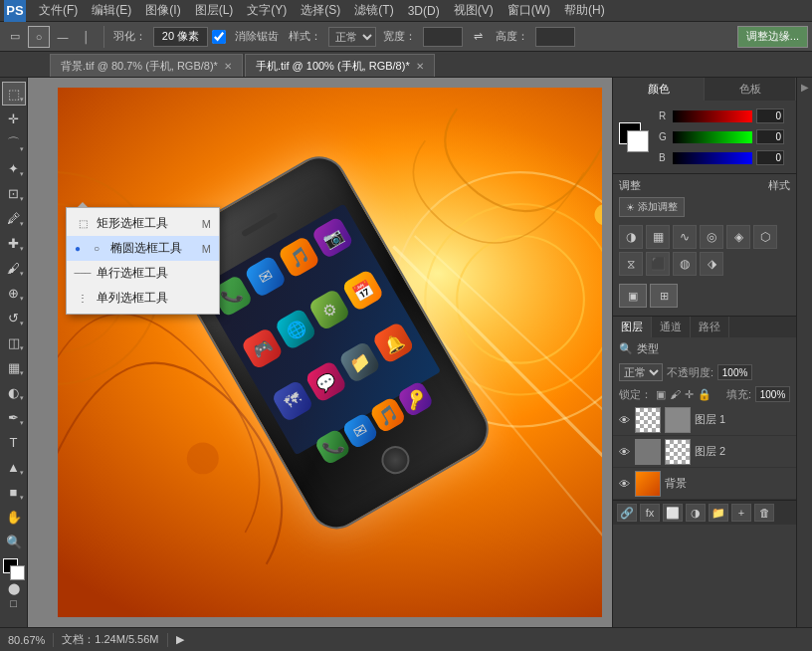 This screenshot has height=651, width=812. What do you see at coordinates (705, 452) in the screenshot?
I see `layer-item-2: 👁 图层 2` at bounding box center [705, 452].